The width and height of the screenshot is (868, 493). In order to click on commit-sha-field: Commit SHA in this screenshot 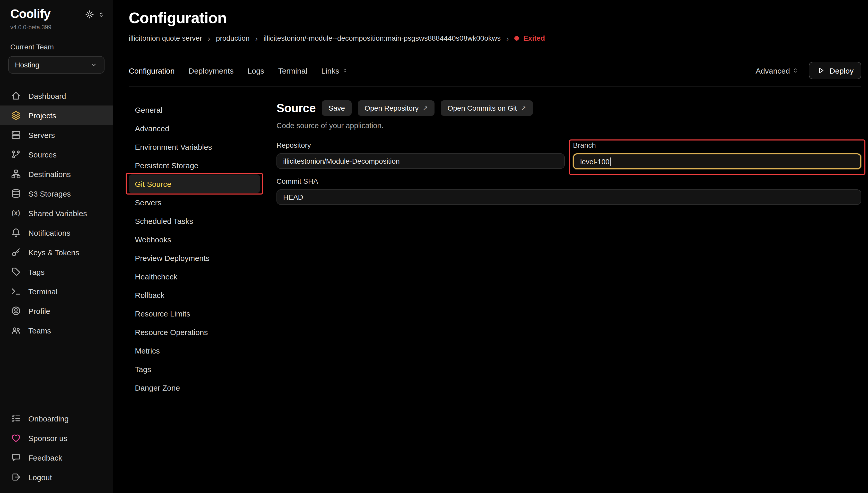, I will do `click(569, 191)`.